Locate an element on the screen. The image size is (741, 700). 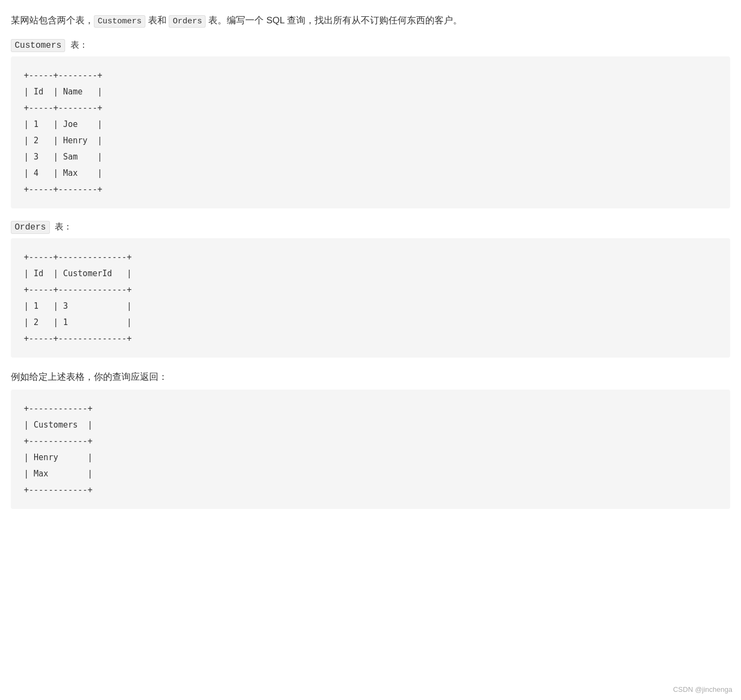
intro-text-after: 表。编写一个 SQL 查询，找出所有从不订购任何东西的客户。 is located at coordinates (334, 21).